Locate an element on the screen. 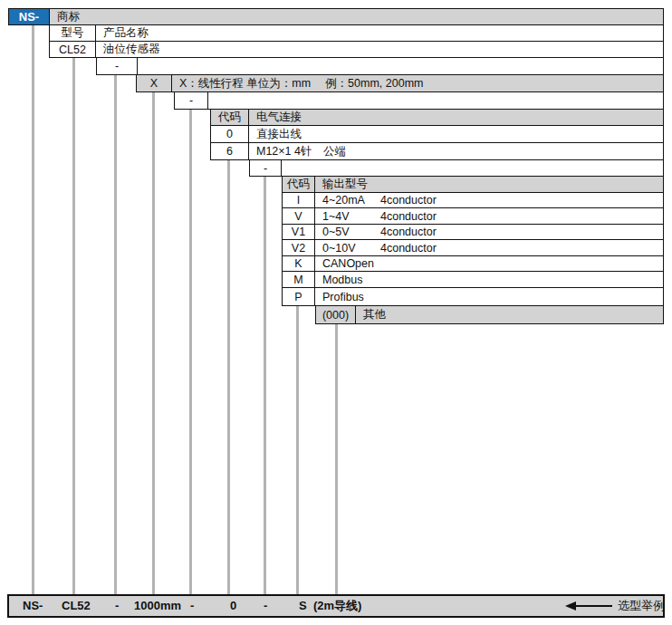  example-arrow-label: 选型举例 is located at coordinates (641, 606).